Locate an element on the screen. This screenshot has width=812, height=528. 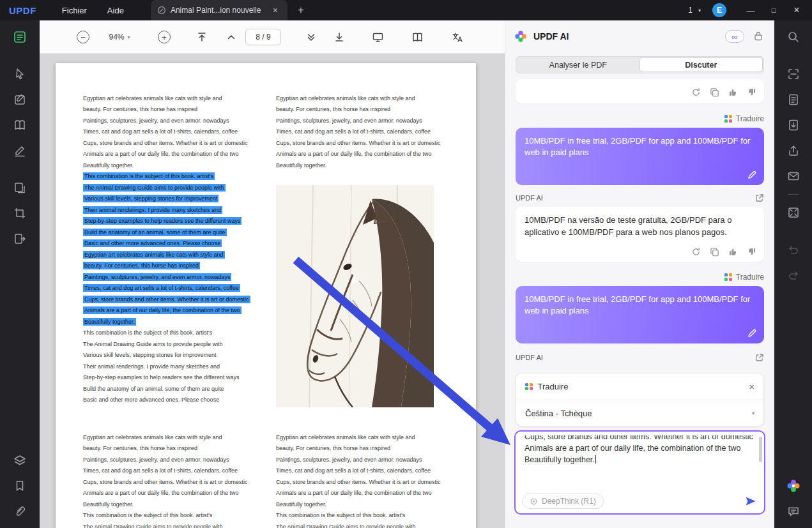
organize-pages-button is located at coordinates (20, 188).